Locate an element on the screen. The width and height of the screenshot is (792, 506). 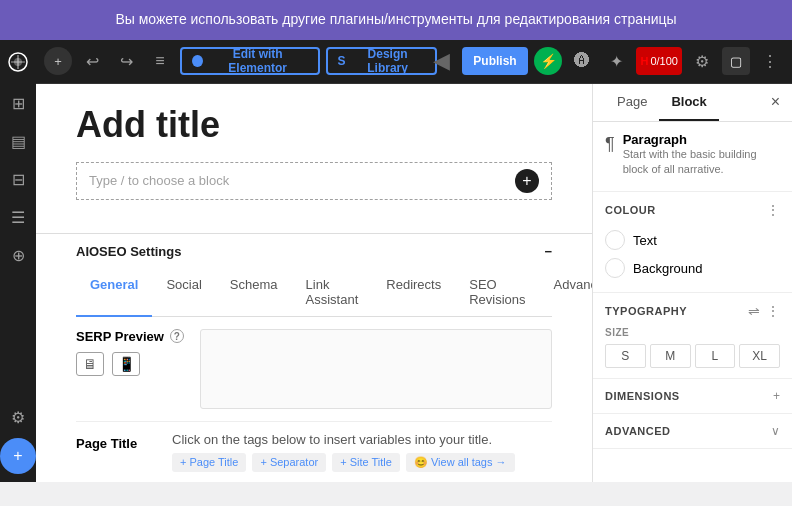
tag-separator: + Separator is located at coordinates (289, 462).